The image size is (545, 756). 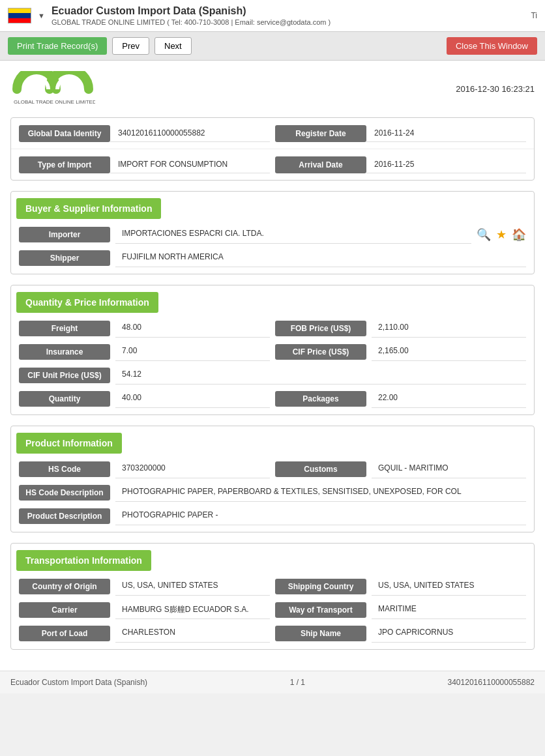 What do you see at coordinates (272, 233) in the screenshot?
I see `buyer-supplier-card: Buyer & Supplier Information Importer IM…` at bounding box center [272, 233].